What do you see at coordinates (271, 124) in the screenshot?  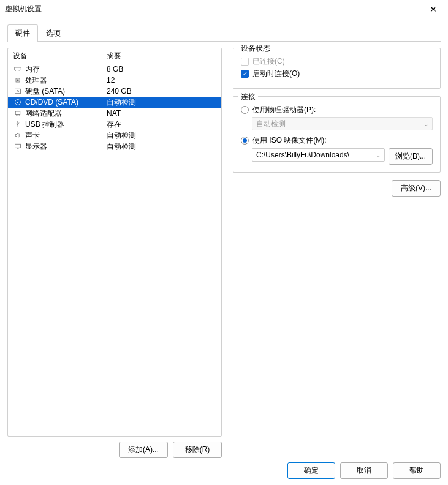 I see `physical-drive-value: 自动检测` at bounding box center [271, 124].